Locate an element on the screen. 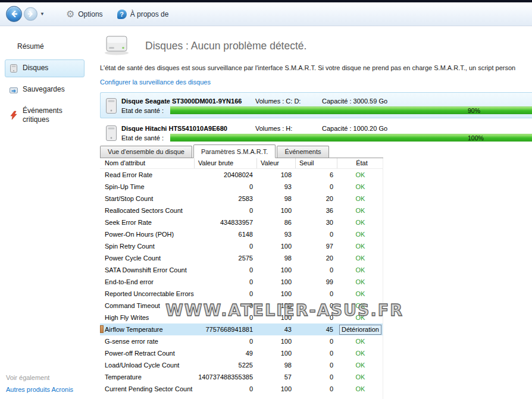 The image size is (532, 399). table-row: Command Timeout01000OK is located at coordinates (242, 306).